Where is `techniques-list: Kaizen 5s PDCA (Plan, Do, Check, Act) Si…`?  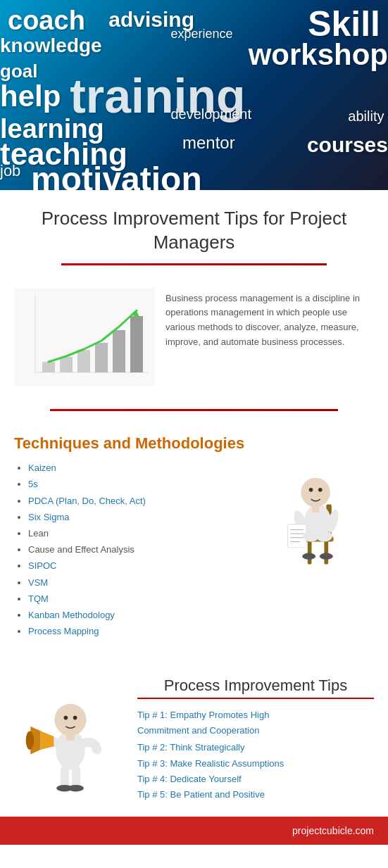
techniques-list: Kaizen 5s PDCA (Plan, Do, Check, Act) Si… is located at coordinates (134, 550).